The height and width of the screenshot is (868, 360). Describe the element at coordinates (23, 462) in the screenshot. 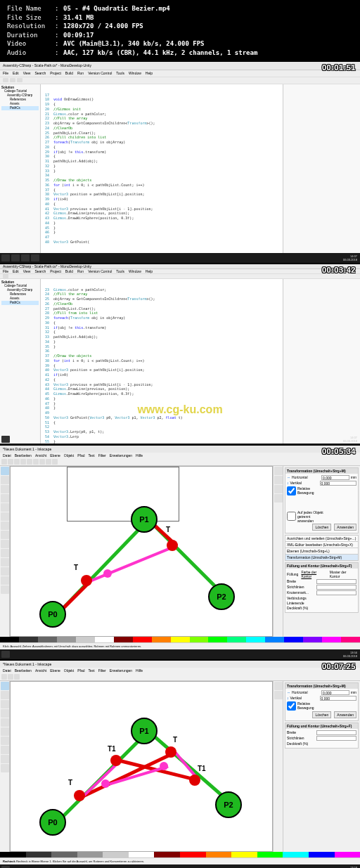

I see `tb-print-icon` at that location.